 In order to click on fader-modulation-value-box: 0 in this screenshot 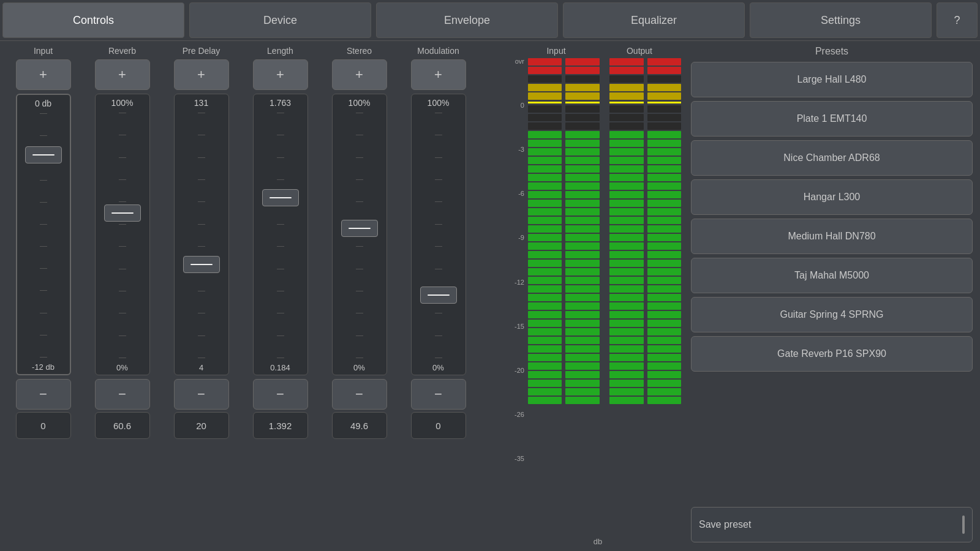, I will do `click(439, 425)`.